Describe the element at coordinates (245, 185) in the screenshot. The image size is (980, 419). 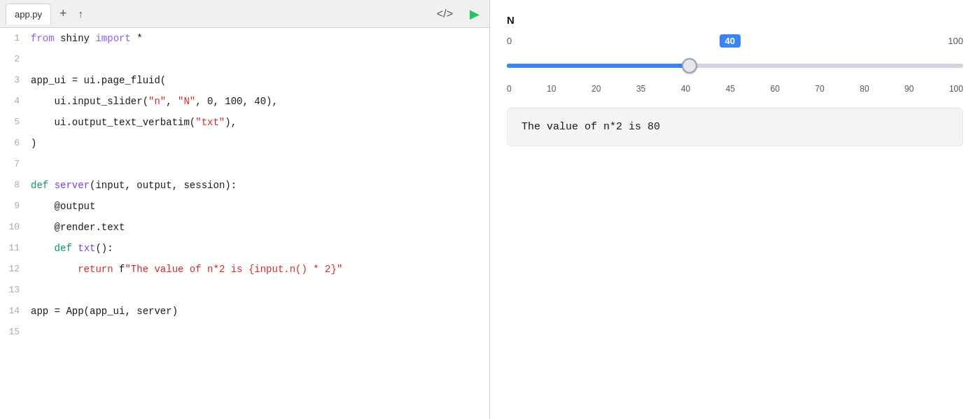
I see `code-line-8: 8 def server(input, output, session):` at that location.